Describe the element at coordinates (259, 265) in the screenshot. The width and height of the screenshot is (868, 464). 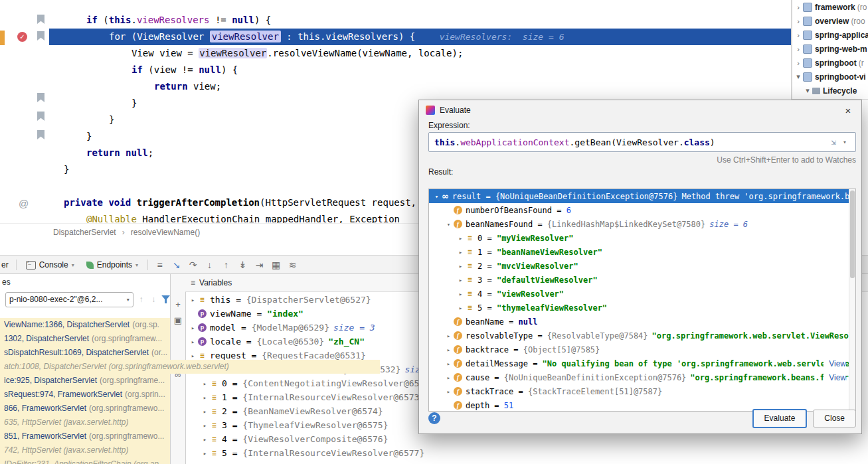
I see `run-to-cursor-icon: ⇥` at that location.